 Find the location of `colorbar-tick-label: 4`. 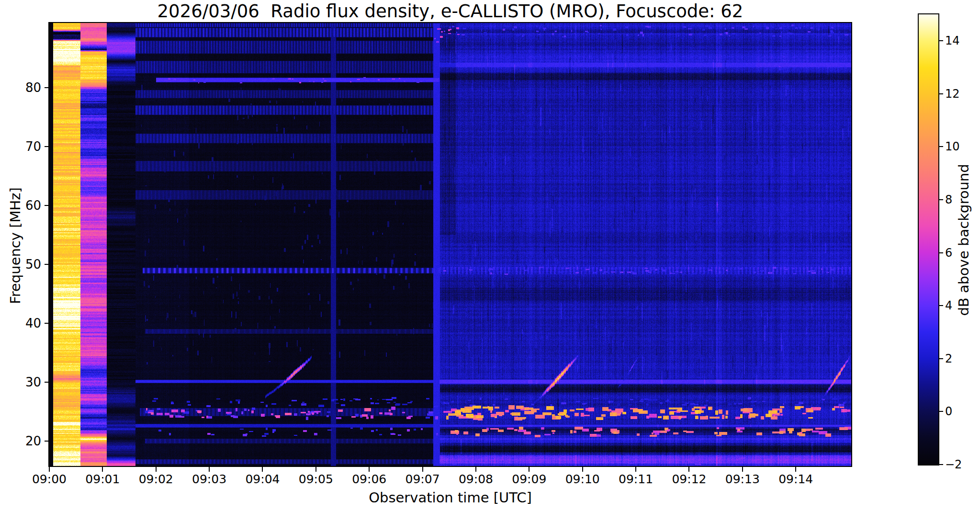

colorbar-tick-label: 4 is located at coordinates (949, 306).